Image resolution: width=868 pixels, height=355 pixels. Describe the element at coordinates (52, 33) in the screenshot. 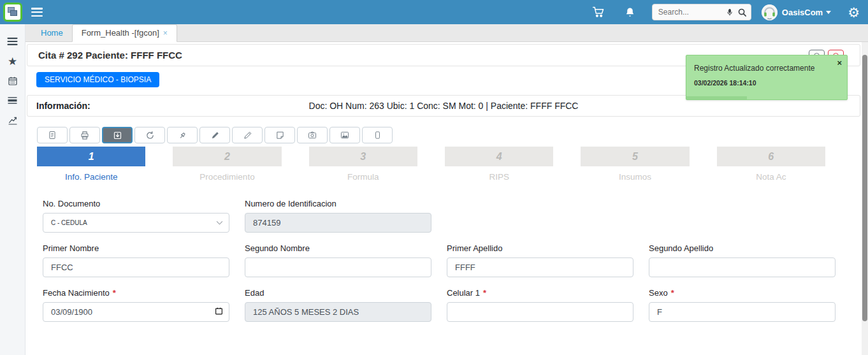

I see `tab-home: Home` at that location.